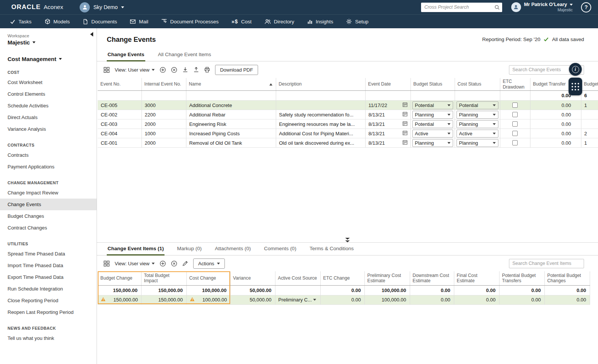 The height and width of the screenshot is (364, 598). I want to click on col-active-cost-source: Active Cost Source, so click(298, 278).